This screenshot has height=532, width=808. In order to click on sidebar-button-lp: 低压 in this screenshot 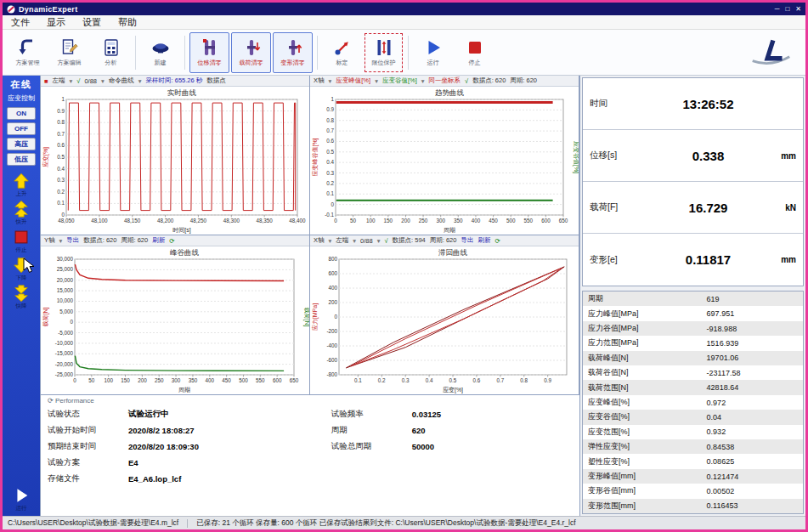, I will do `click(21, 160)`.